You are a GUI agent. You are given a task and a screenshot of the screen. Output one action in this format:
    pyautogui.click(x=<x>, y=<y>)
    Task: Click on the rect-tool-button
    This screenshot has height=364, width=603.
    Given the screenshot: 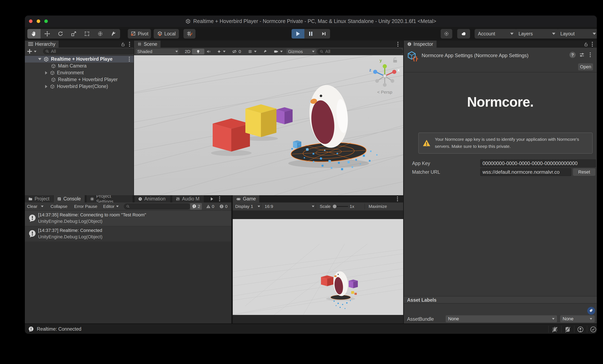 What is the action you would take?
    pyautogui.click(x=87, y=34)
    